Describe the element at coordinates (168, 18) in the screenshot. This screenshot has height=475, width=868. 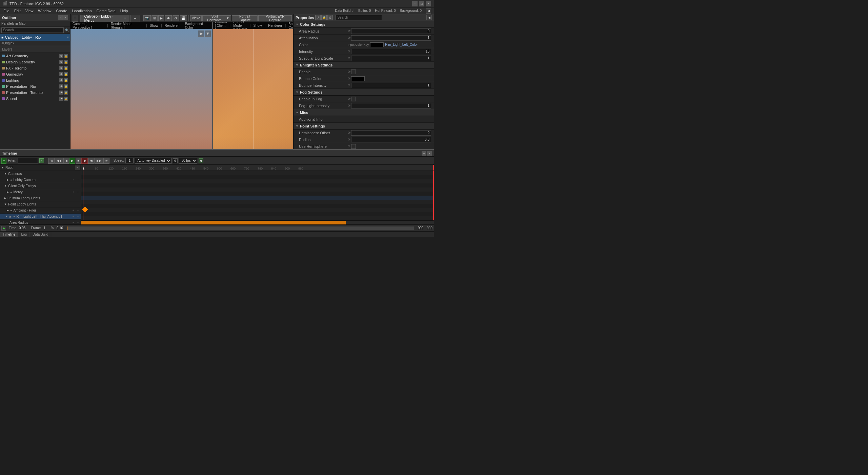
I see `vp-record-btn: ⏺` at that location.